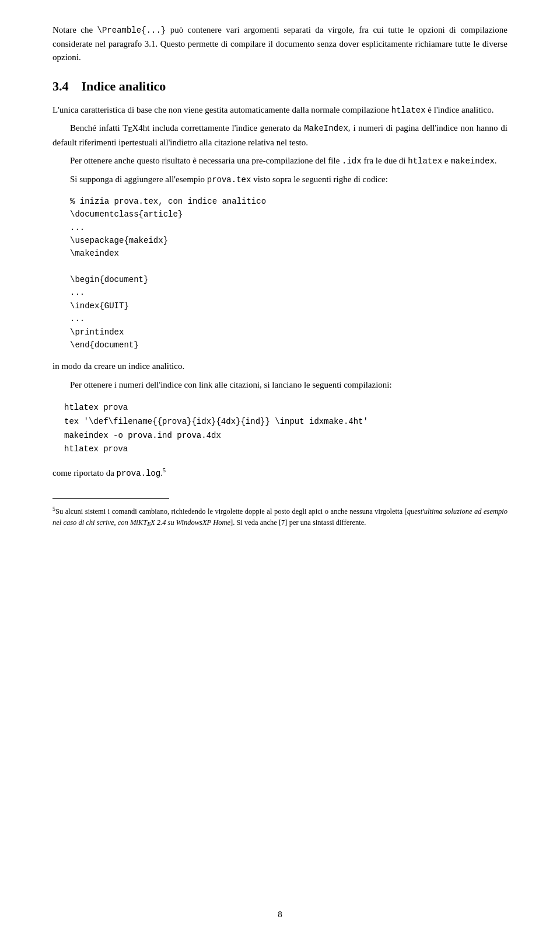 This screenshot has height=937, width=560. What do you see at coordinates (473, 161) in the screenshot?
I see `makeindex-code-2: makeindex` at bounding box center [473, 161].